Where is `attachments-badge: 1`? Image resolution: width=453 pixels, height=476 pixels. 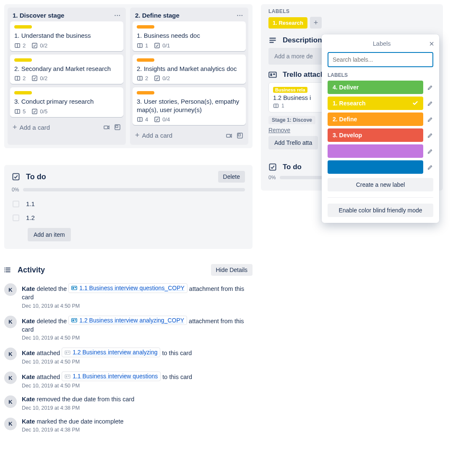
attachments-badge: 1 is located at coordinates (143, 45).